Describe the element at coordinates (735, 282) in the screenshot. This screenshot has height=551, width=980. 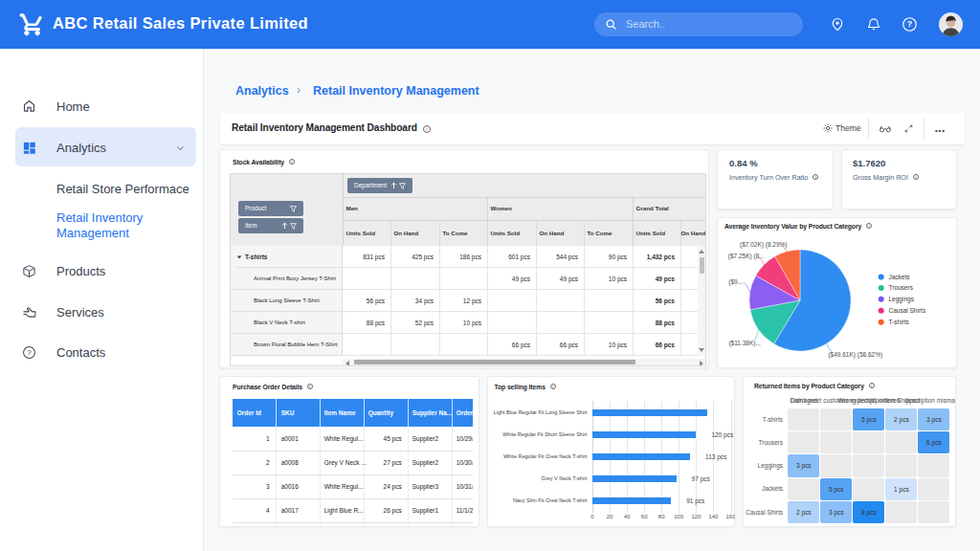
I see `svg-text: ($9...` at that location.